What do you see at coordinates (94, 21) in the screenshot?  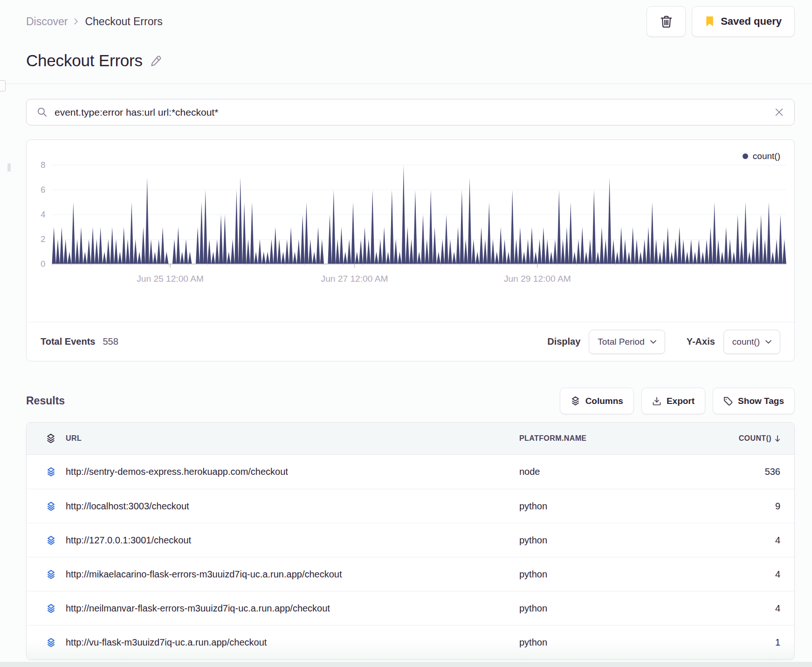 I see `breadcrumb: Discover Checkout Errors` at bounding box center [94, 21].